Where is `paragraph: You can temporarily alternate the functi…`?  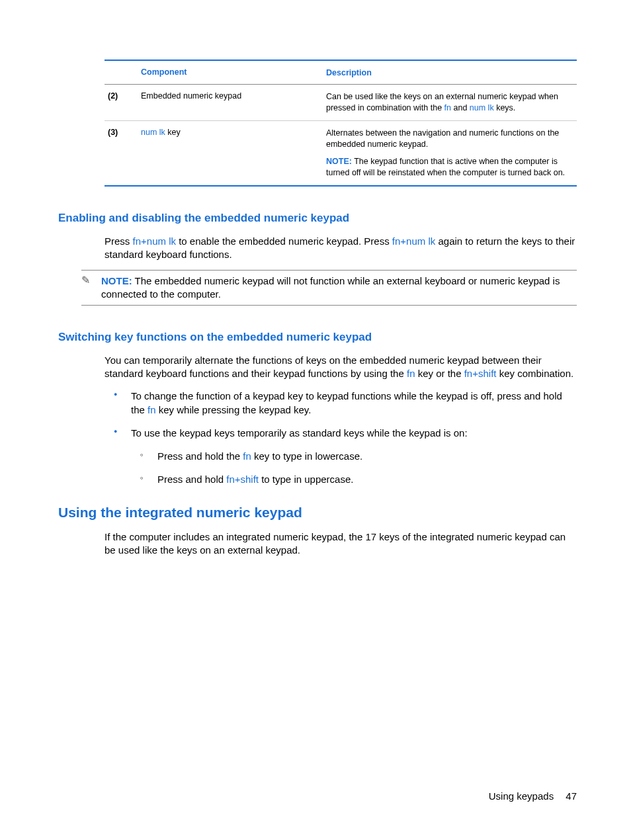
paragraph: You can temporarily alternate the functi… is located at coordinates (341, 368).